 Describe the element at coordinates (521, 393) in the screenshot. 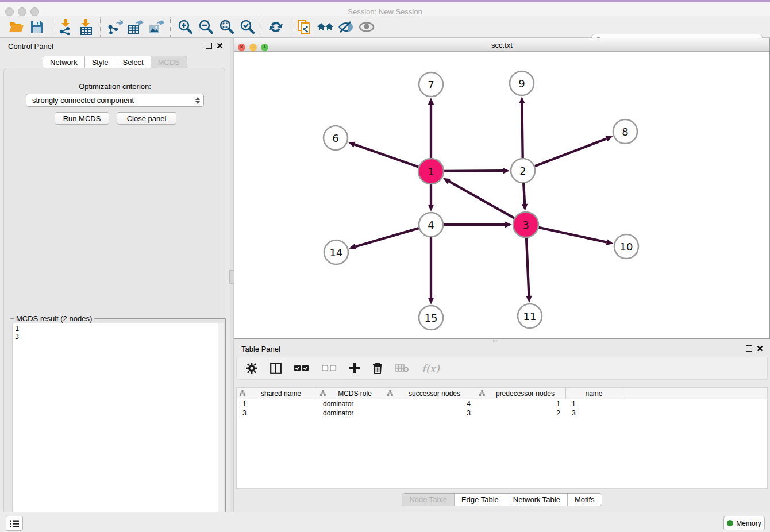

I see `column-header-predecessor-nodes: predecessor nodes` at that location.